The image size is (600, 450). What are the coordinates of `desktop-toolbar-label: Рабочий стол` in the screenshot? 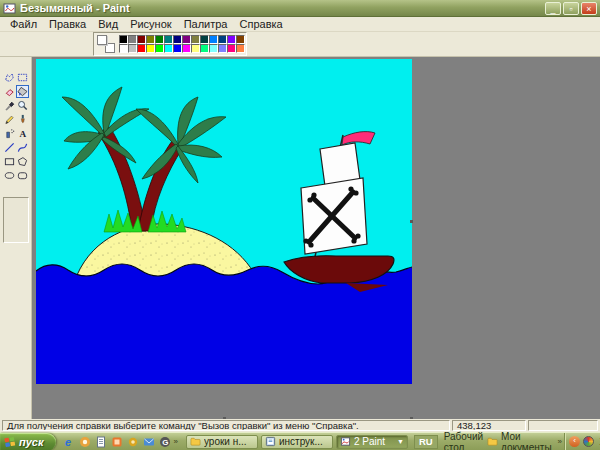 It's located at (464, 440).